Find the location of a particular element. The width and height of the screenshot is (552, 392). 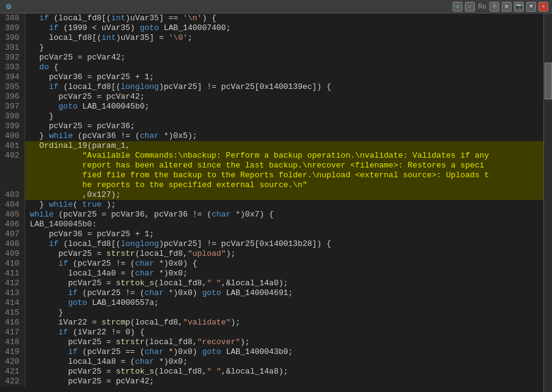

code-line: he reports to the specified external sou… is located at coordinates (284, 185).